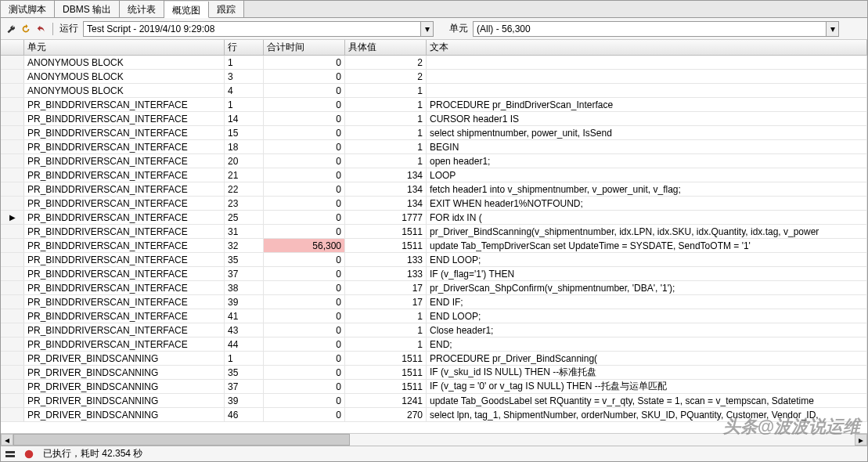 This screenshot has height=462, width=868. I want to click on scroll-track, so click(434, 440).